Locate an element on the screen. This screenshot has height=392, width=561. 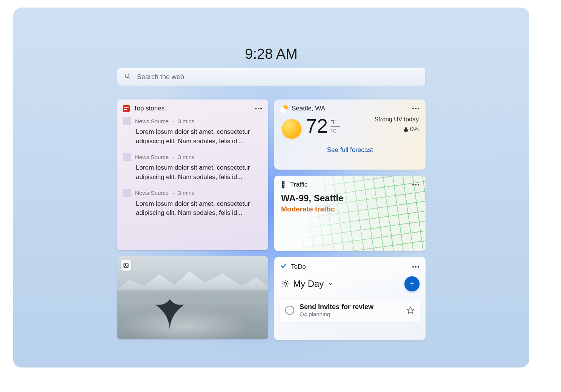
weather-location: Seattle, WA is located at coordinates (350, 109).